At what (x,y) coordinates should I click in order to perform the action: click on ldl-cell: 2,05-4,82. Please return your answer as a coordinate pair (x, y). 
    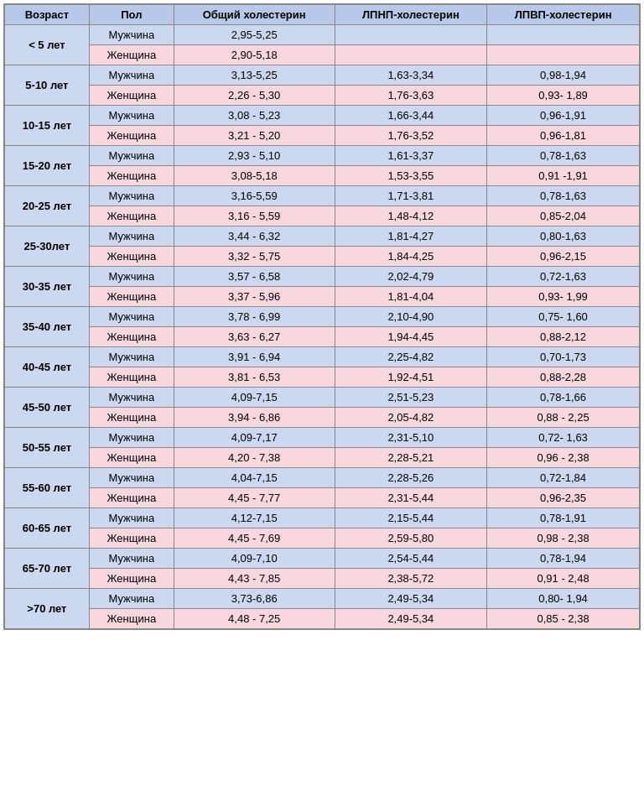
    Looking at the image, I should click on (411, 418).